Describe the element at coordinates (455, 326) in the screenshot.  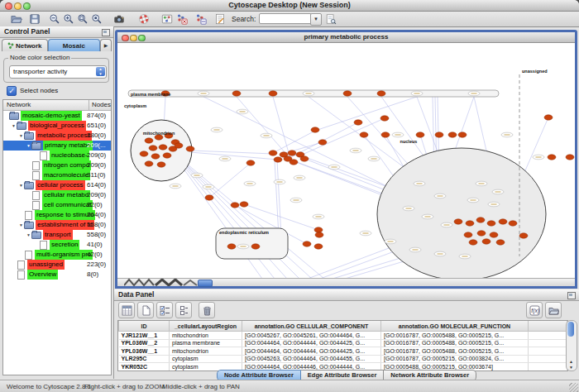
I see `column-header: annotation.GO MOLECULAR_FUNCTION` at that location.